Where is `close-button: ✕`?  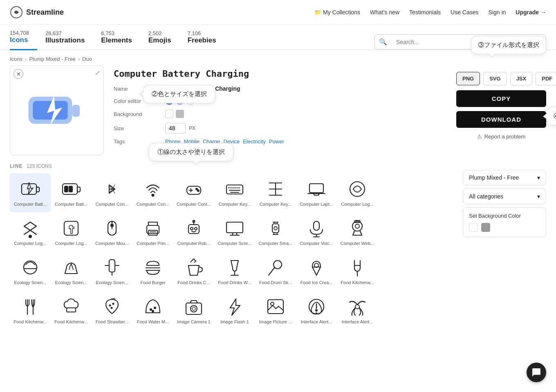
close-button: ✕ is located at coordinates (18, 74).